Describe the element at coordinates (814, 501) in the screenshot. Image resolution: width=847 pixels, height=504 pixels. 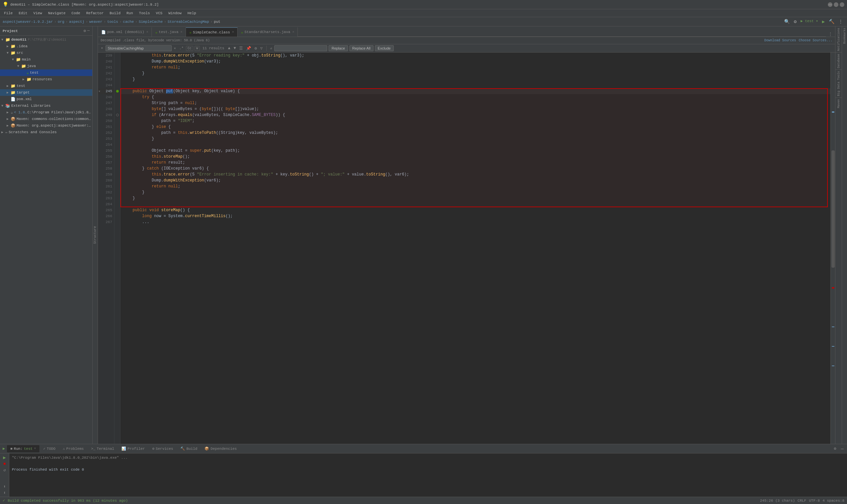
I see `encoding: UTF-8` at that location.